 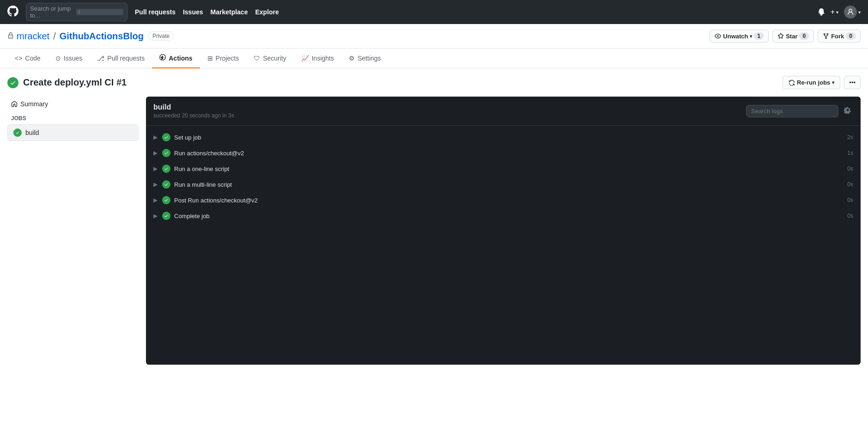 What do you see at coordinates (850, 137) in the screenshot?
I see `step-duration-0: 2s` at bounding box center [850, 137].